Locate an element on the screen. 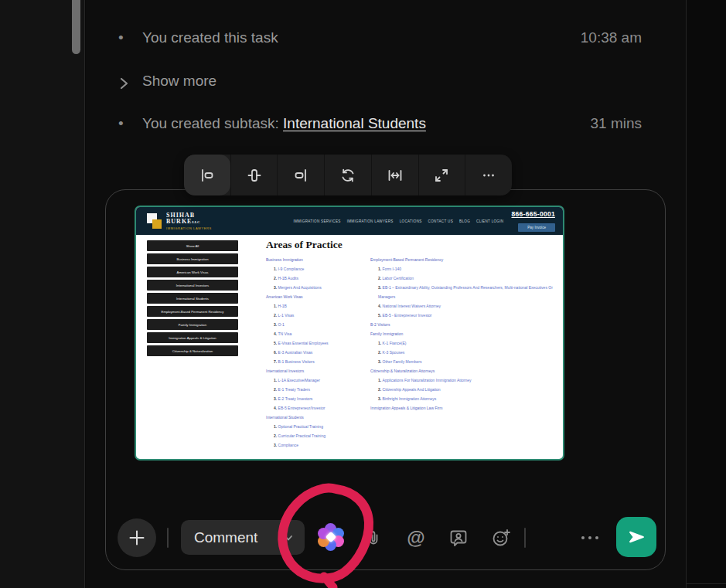  align-right-button is located at coordinates (300, 175).